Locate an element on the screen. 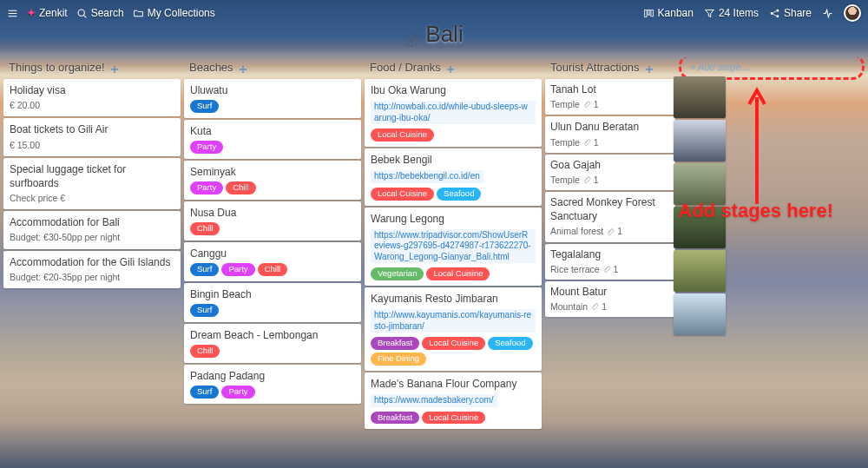 This screenshot has height=468, width=868. card-tags: SurfParty is located at coordinates (273, 392).